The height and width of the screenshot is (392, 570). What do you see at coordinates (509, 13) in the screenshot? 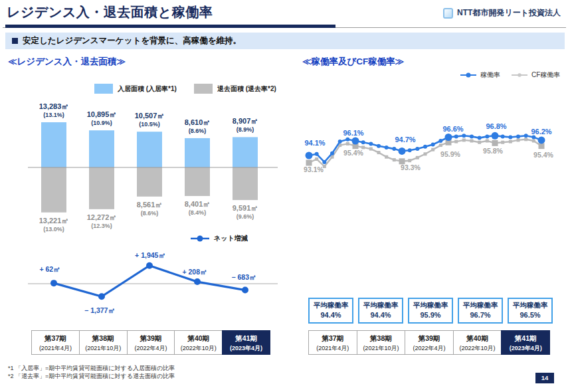
I see `company-name: NTT都市開発リート投資法人` at bounding box center [509, 13].